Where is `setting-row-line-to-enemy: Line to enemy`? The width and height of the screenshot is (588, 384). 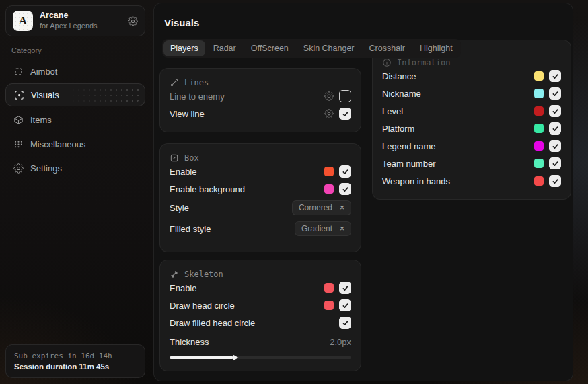 setting-row-line-to-enemy: Line to enemy is located at coordinates (260, 96).